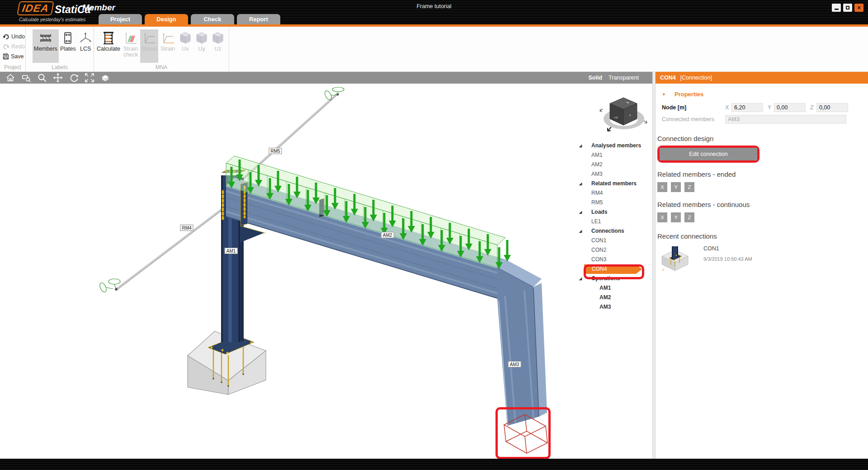 The height and width of the screenshot is (470, 868). What do you see at coordinates (186, 228) in the screenshot?
I see `member-label-rm4: RM4` at bounding box center [186, 228].